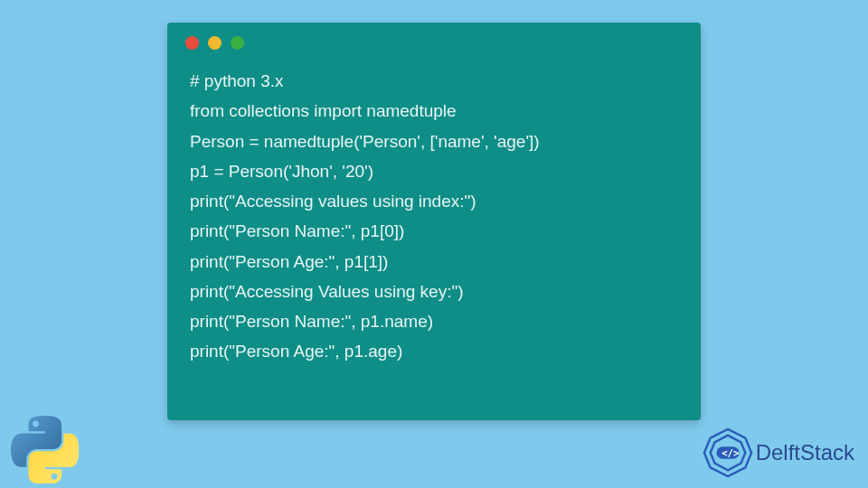 The height and width of the screenshot is (488, 868). What do you see at coordinates (282, 172) in the screenshot?
I see `code-line: p1 = Person('Jhon', '20')` at bounding box center [282, 172].